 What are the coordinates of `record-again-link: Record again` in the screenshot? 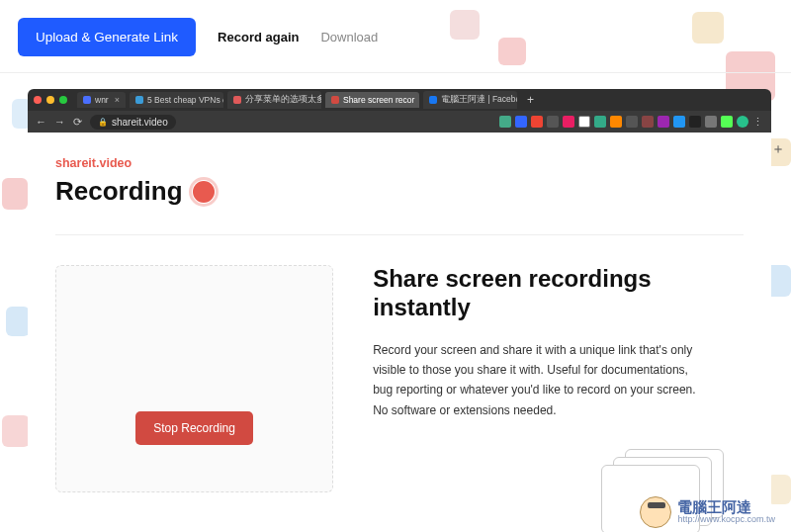 It's located at (258, 38).